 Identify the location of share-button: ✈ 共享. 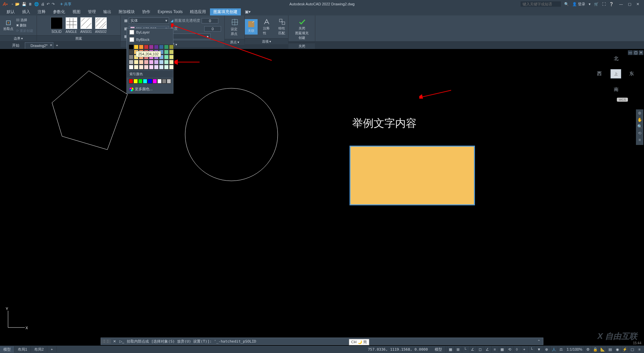
(66, 4).